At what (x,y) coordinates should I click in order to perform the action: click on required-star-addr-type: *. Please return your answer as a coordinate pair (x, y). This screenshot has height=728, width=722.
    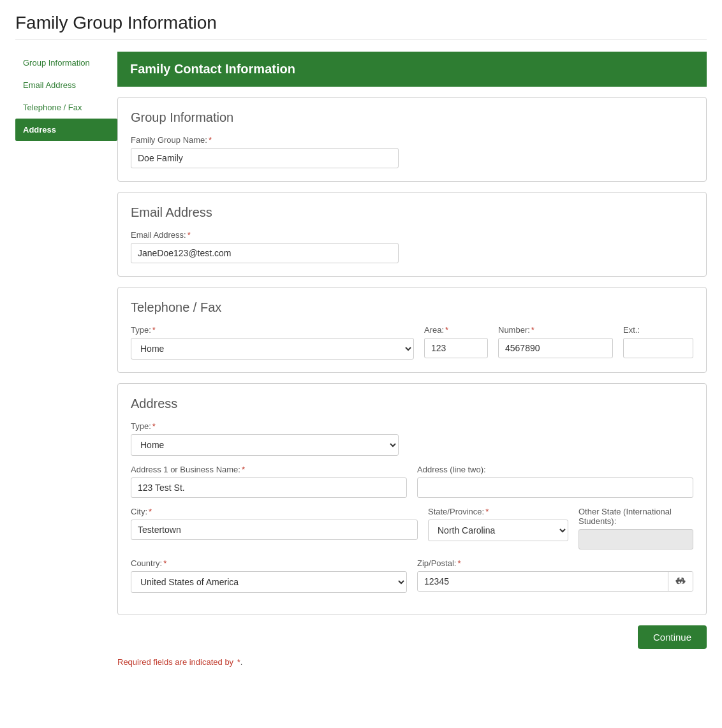
    Looking at the image, I should click on (154, 426).